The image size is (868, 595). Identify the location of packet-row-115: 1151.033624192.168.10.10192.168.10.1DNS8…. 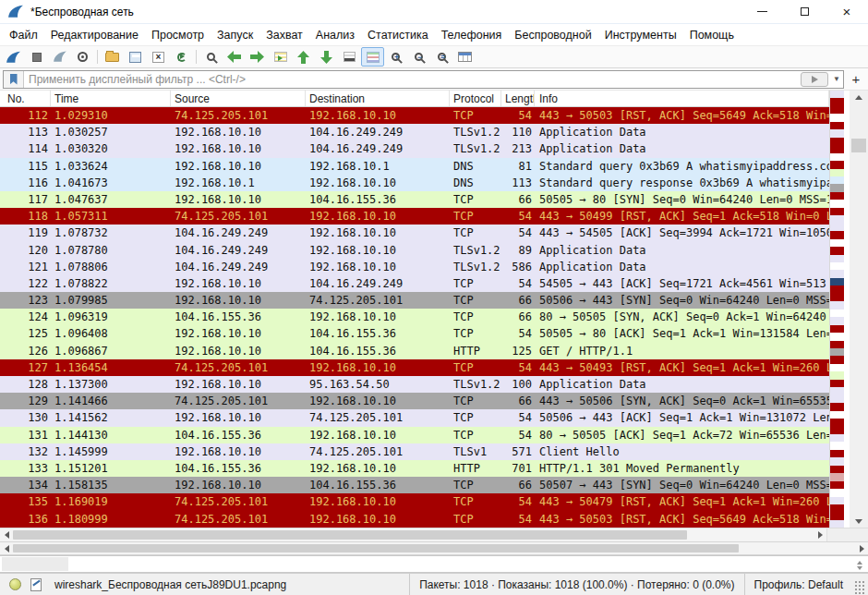
(415, 166).